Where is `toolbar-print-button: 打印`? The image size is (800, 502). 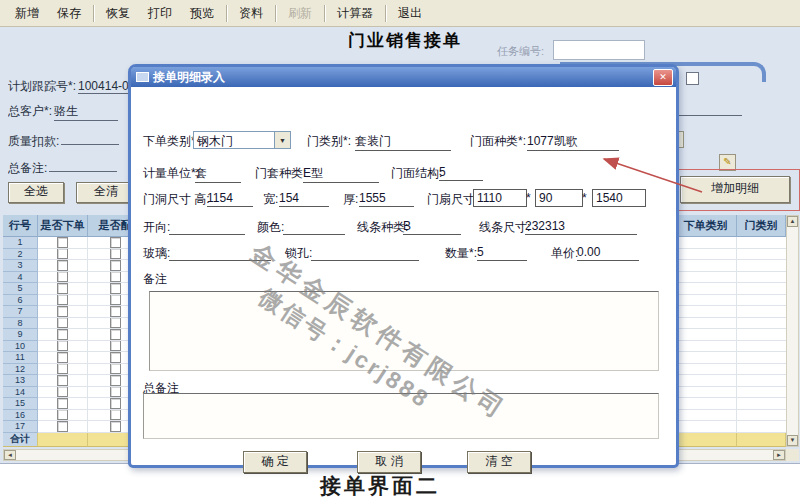
toolbar-print-button: 打印 is located at coordinates (160, 14).